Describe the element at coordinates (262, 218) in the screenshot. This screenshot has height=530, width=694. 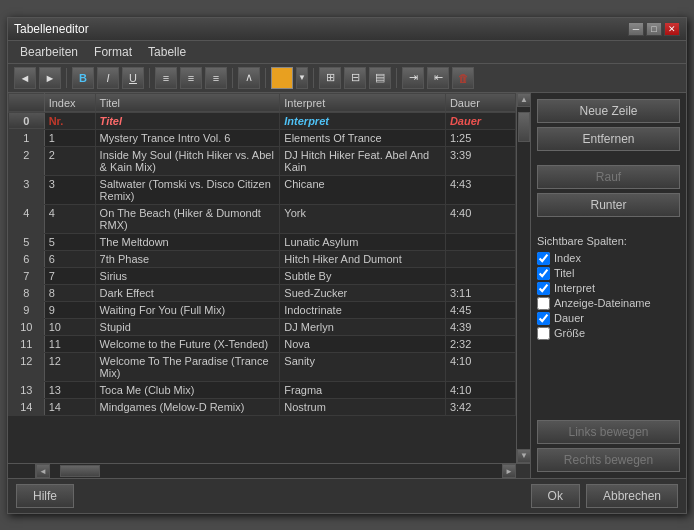
I see `table-row: 4 4 On The Beach (Hiker & Dumondt RMX) Y…` at that location.